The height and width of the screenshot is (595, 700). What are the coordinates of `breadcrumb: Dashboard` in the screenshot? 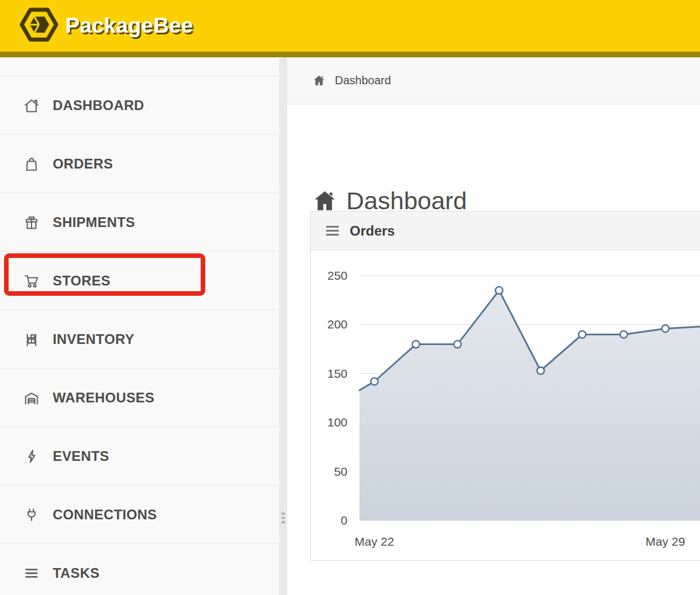 It's located at (494, 81).